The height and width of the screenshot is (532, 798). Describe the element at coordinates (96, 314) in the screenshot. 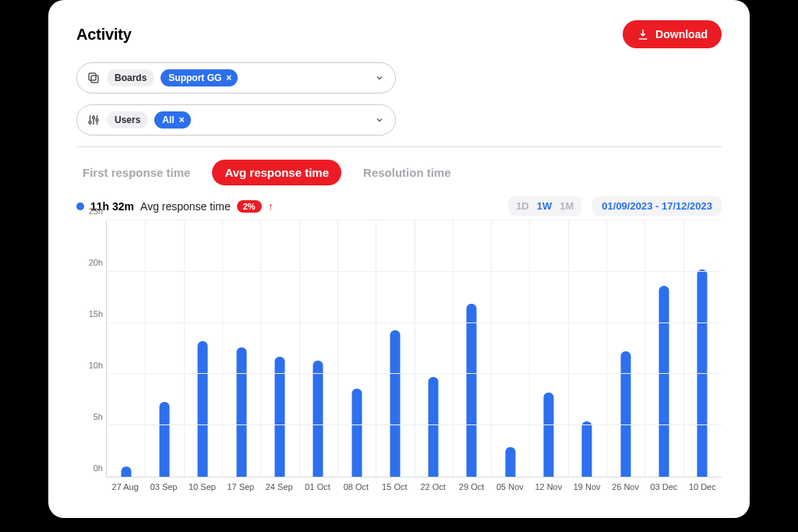

I see `y-tick: 15h` at that location.